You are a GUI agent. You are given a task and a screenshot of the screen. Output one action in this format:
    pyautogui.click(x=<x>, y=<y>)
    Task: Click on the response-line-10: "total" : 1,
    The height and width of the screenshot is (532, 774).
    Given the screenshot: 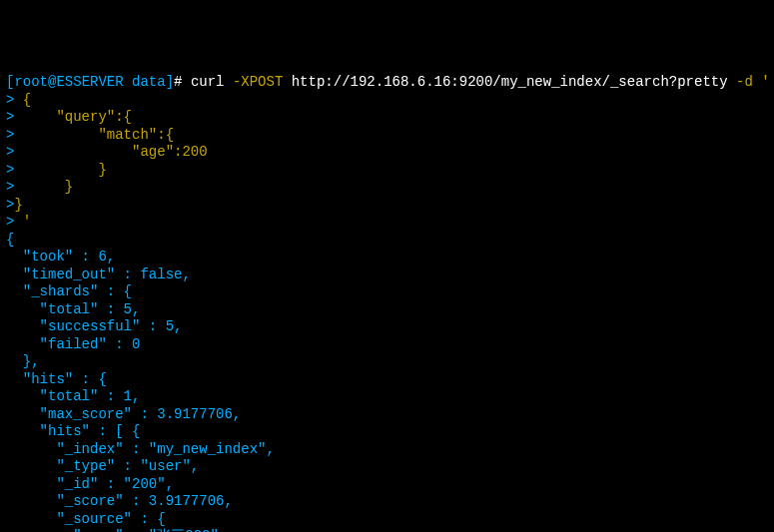 What is the action you would take?
    pyautogui.click(x=73, y=396)
    